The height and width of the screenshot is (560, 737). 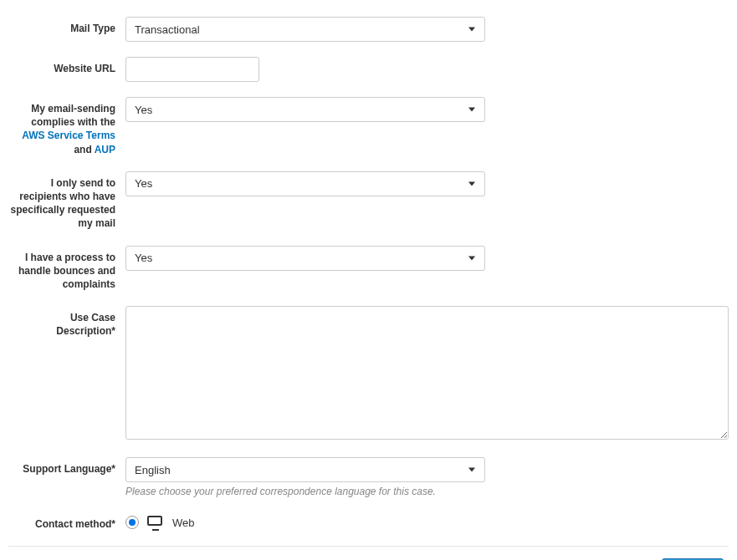 I want to click on mail-type-select: Transactional, so click(x=305, y=29).